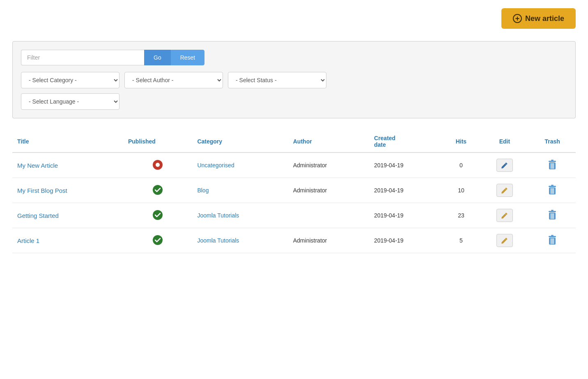 Image resolution: width=588 pixels, height=379 pixels. What do you see at coordinates (294, 141) in the screenshot?
I see `table-header-row: Title Published Category Author Createdd…` at bounding box center [294, 141].